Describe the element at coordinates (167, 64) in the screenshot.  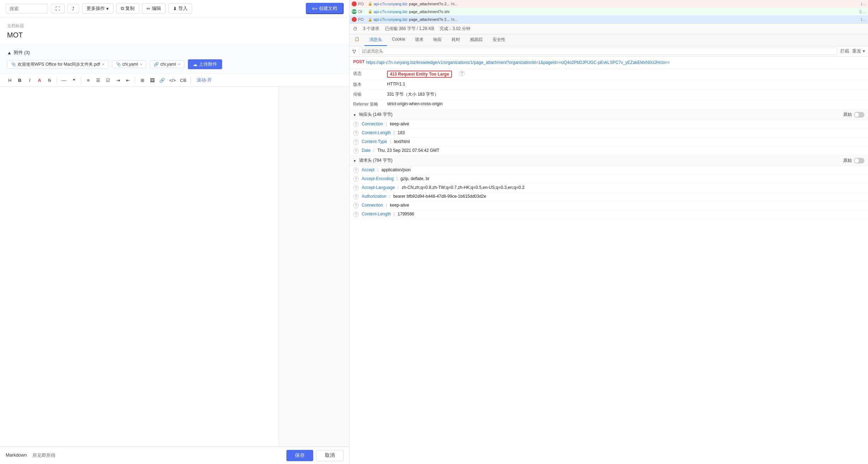
I see `attachment-tag-2: 🔗 chi.yaml ×` at that location.